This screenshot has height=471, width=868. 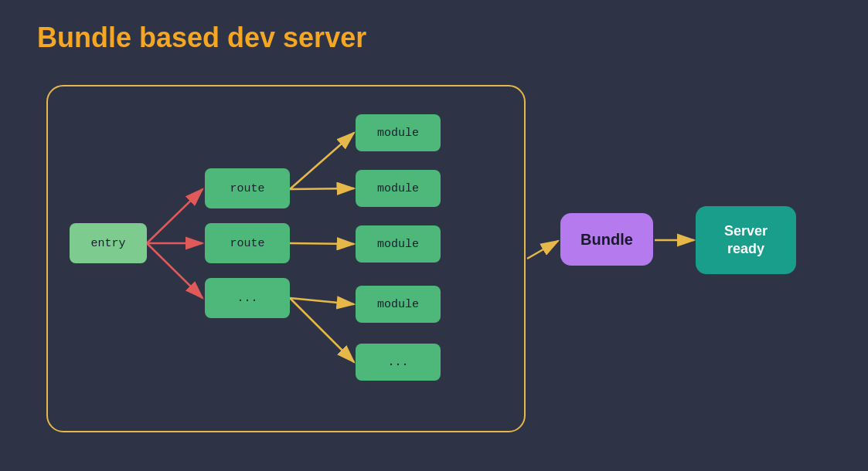 What do you see at coordinates (398, 133) in the screenshot?
I see `module1-node: module` at bounding box center [398, 133].